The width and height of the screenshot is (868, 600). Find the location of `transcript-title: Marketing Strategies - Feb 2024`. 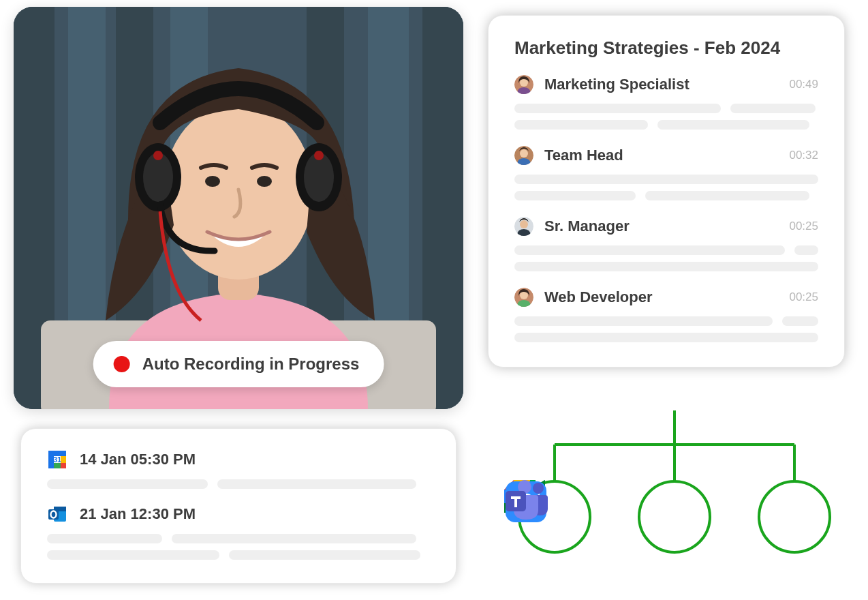

transcript-title: Marketing Strategies - Feb 2024 is located at coordinates (666, 48).